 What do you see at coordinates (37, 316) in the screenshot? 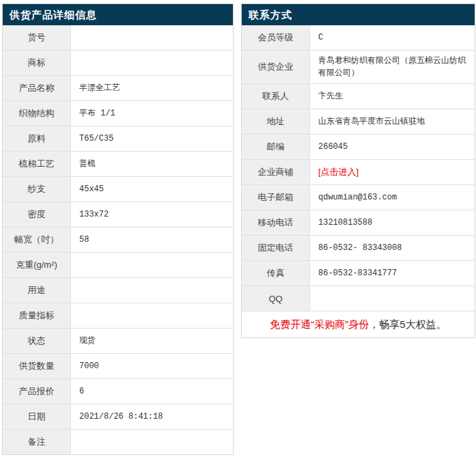
I see `field-label: 质量指标` at bounding box center [37, 316].